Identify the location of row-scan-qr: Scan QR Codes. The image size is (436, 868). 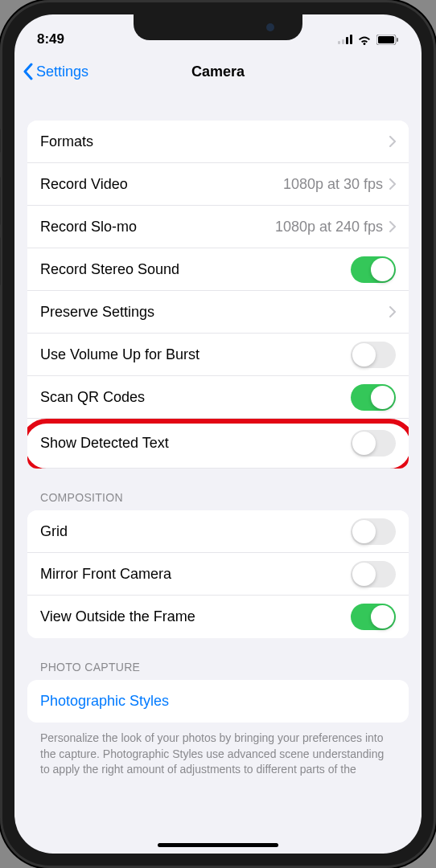
(218, 397).